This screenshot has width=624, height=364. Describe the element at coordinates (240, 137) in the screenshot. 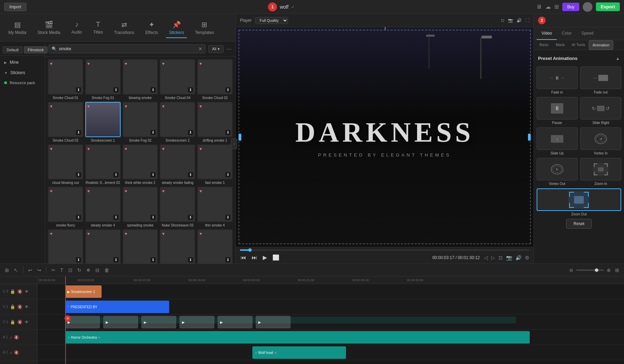

I see `left-handle` at that location.